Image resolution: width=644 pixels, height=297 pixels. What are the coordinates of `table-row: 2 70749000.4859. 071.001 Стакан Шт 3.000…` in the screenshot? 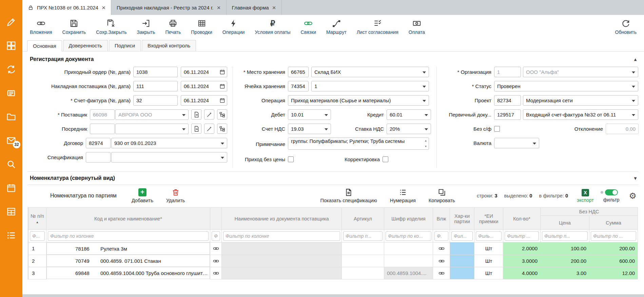 It's located at (333, 261).